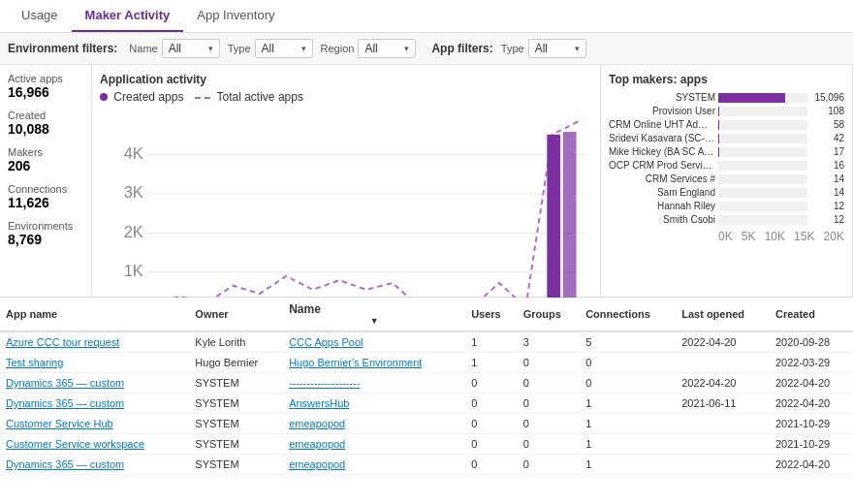 The image size is (853, 504). Describe the element at coordinates (237, 362) in the screenshot. I see `owner-cell: Hugo Bernier` at that location.